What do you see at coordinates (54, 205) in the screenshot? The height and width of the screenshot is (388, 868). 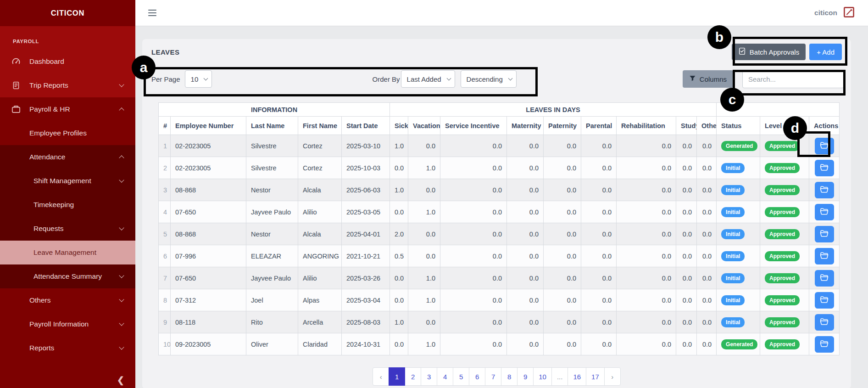 I see `sidebar-item-label: Timekeeping` at bounding box center [54, 205].